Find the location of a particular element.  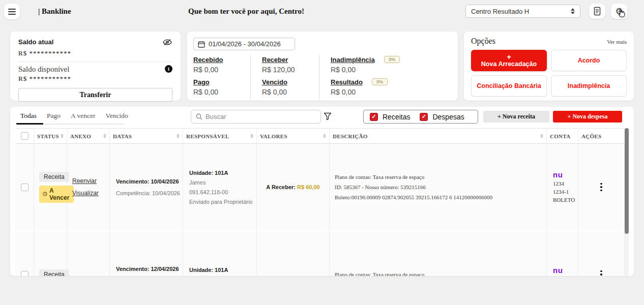

resend-link: Reenviar is located at coordinates (84, 181).